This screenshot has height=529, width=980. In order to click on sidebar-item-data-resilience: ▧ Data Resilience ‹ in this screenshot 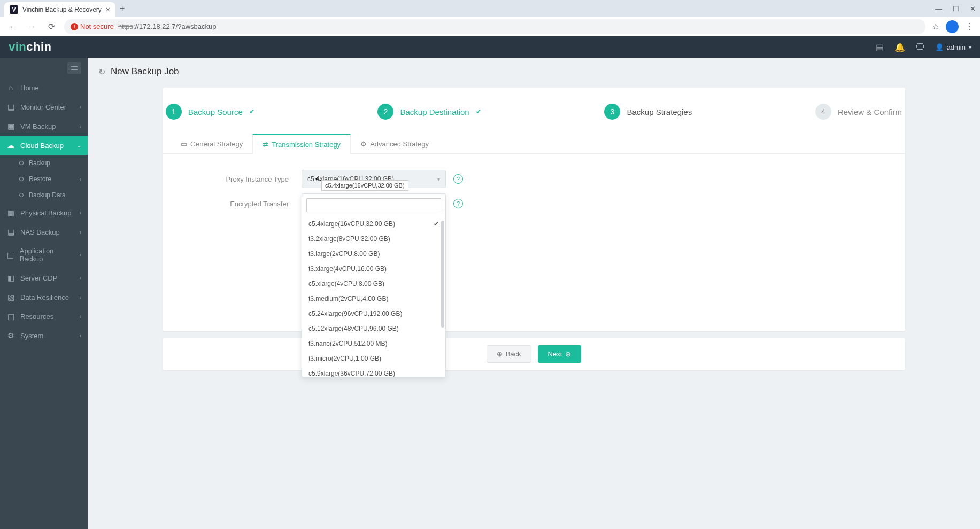, I will do `click(44, 297)`.